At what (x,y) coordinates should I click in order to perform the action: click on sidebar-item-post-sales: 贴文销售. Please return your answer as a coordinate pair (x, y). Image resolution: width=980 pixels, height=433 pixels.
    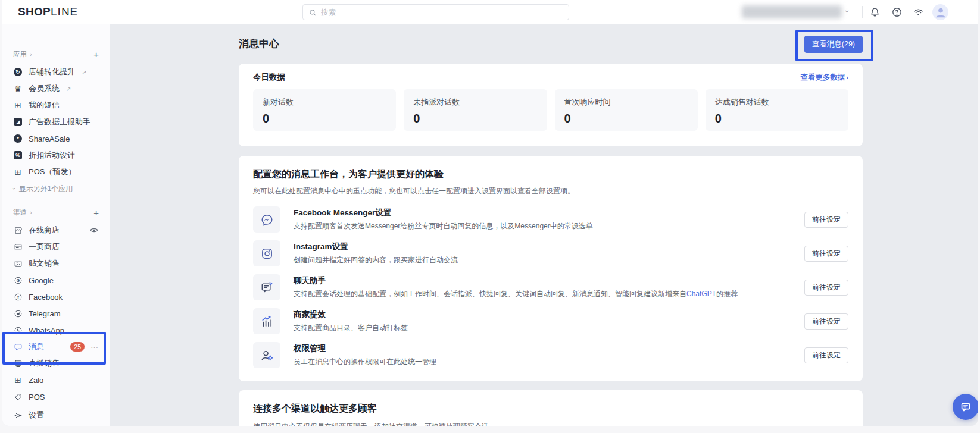
    Looking at the image, I should click on (56, 263).